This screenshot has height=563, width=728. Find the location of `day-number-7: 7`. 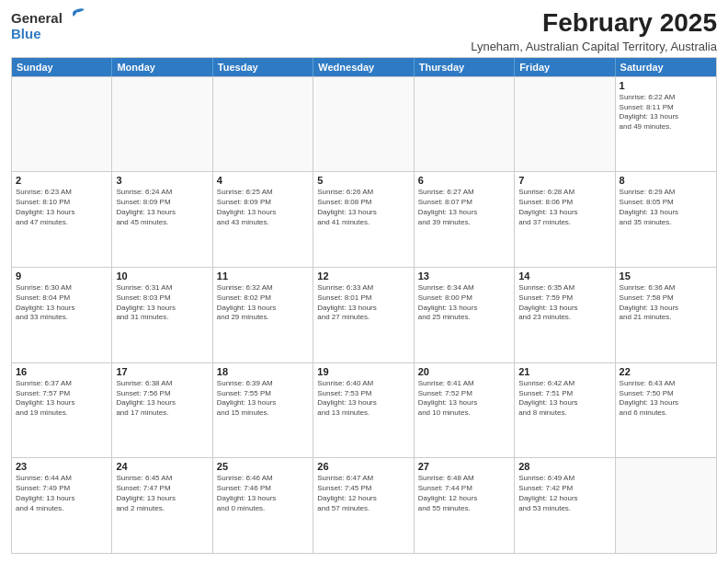

day-number-7: 7 is located at coordinates (564, 180).